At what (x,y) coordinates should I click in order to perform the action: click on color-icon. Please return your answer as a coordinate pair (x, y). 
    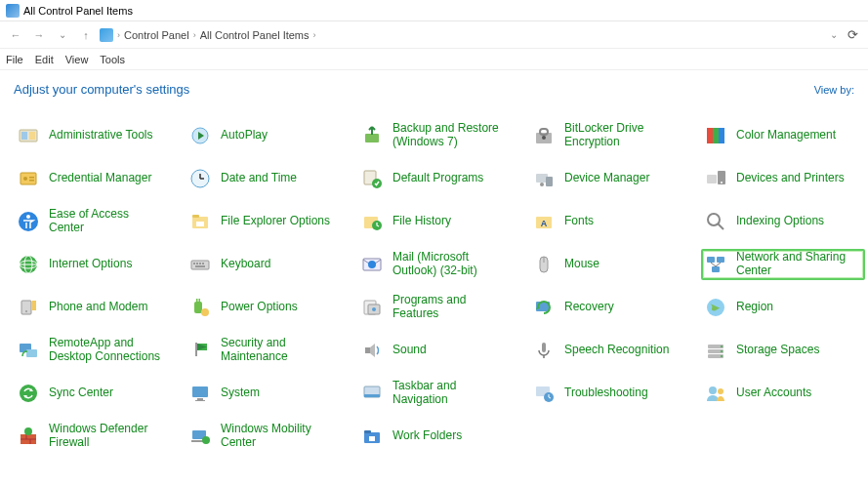
    Looking at the image, I should click on (716, 136).